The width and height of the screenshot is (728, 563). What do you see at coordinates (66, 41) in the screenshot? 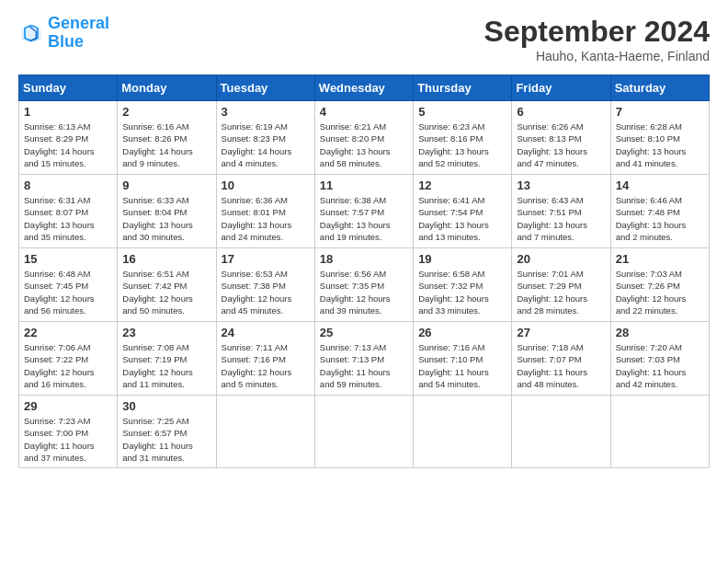
I see `logo-blue: Blue` at bounding box center [66, 41].